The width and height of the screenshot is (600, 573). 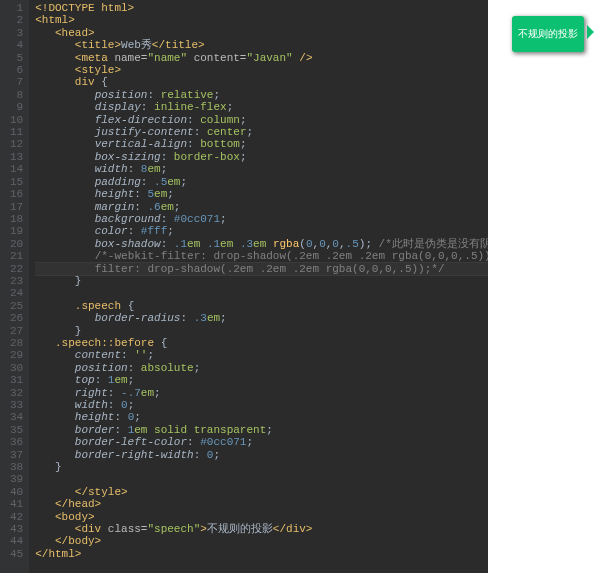 What do you see at coordinates (262, 244) in the screenshot?
I see `code-line: box-shadow: .1em .1em .3em rgba(0,0,0,.5…` at bounding box center [262, 244].